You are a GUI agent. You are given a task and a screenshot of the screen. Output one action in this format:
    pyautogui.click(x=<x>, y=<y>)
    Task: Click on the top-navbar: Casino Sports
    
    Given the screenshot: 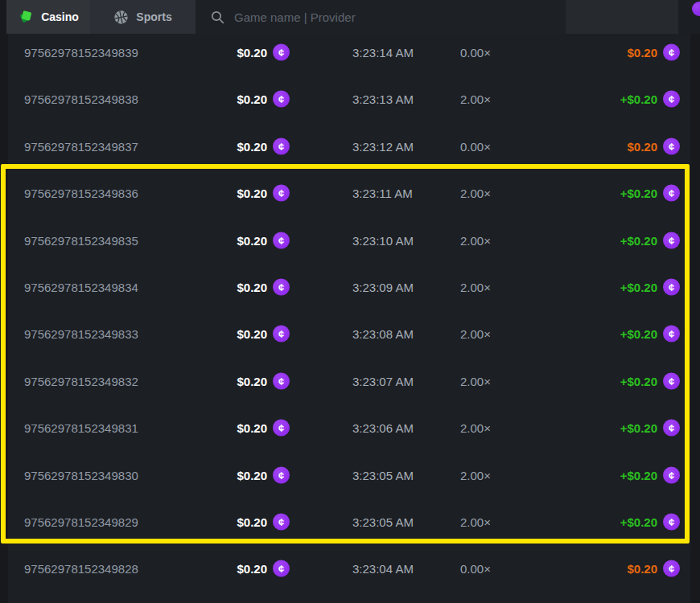 What is the action you would take?
    pyautogui.click(x=350, y=17)
    